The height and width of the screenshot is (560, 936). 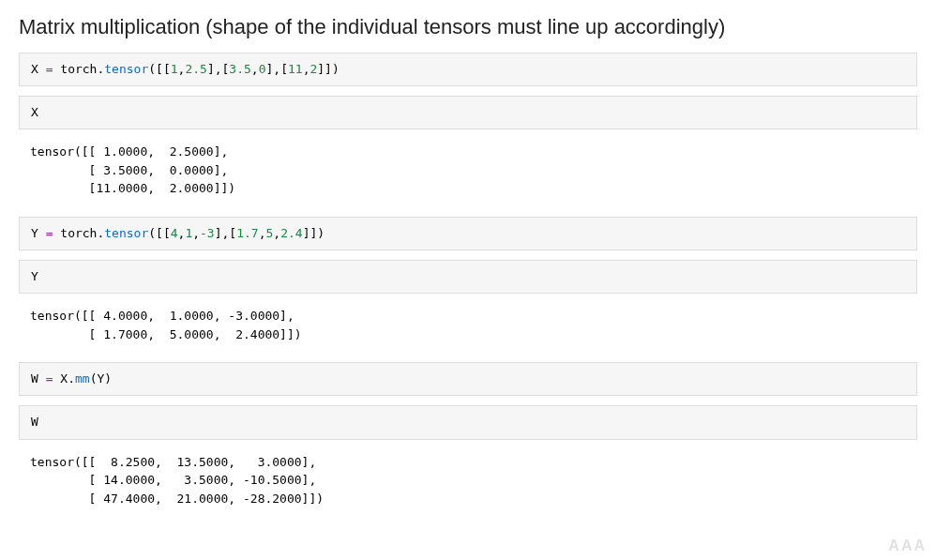 What do you see at coordinates (195, 69) in the screenshot?
I see `code-token: 2.5` at bounding box center [195, 69].